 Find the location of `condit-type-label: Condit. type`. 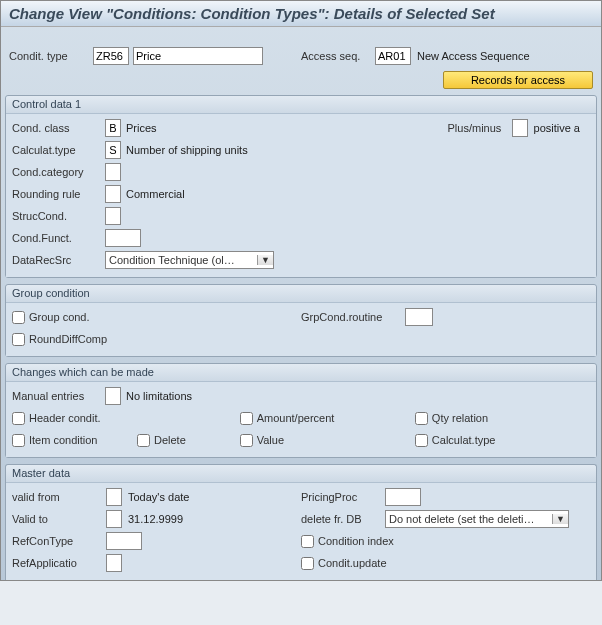

condit-type-label: Condit. type is located at coordinates (49, 56).